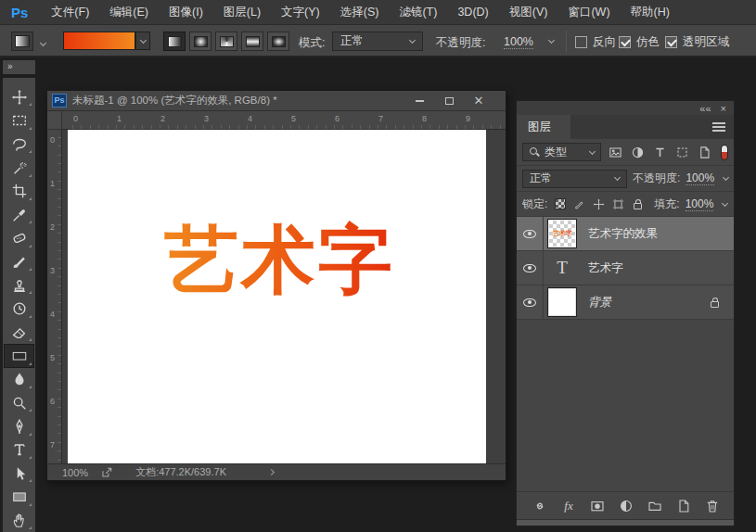  Describe the element at coordinates (19, 191) in the screenshot. I see `crop-tool` at that location.